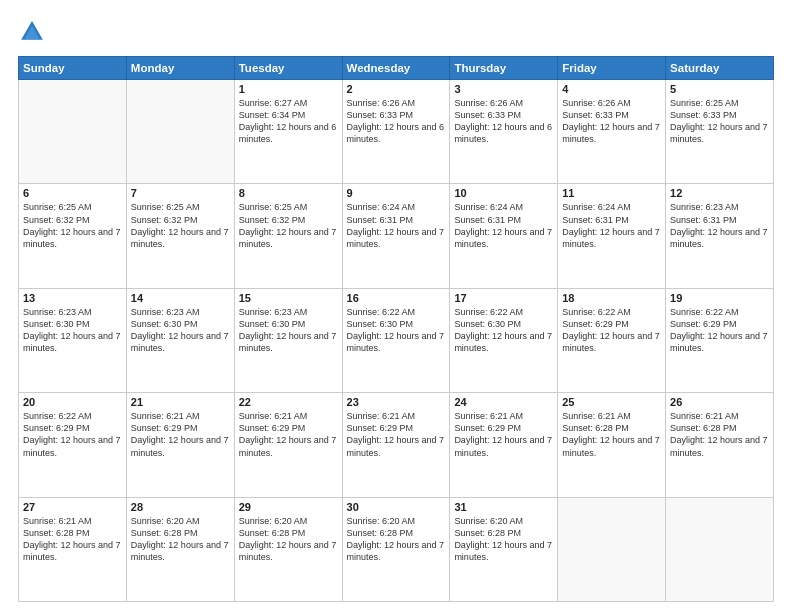 The height and width of the screenshot is (612, 792). What do you see at coordinates (612, 236) in the screenshot?
I see `calendar-day-11: 11Sunrise: 6:24 AM Sunset: 6:31 PM Dayli…` at bounding box center [612, 236].